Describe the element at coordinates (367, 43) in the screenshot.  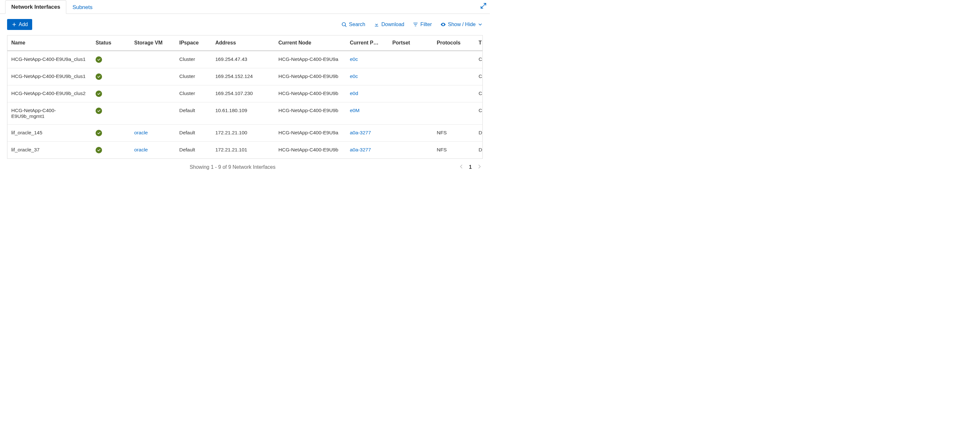
I see `col-header-port: Current P…` at that location.